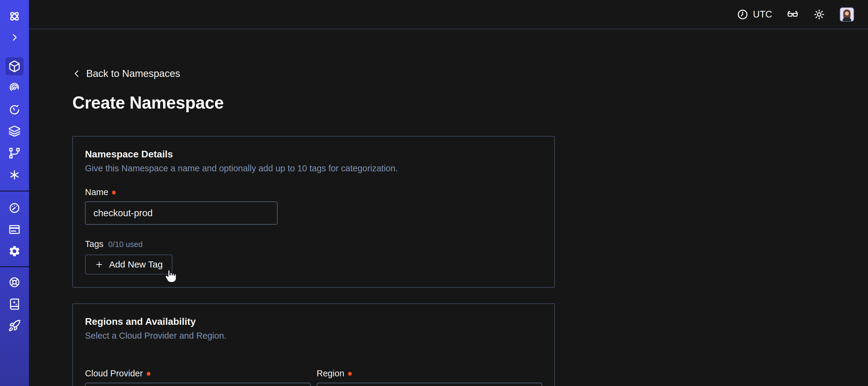  What do you see at coordinates (793, 14) in the screenshot?
I see `labs-toggle-button` at bounding box center [793, 14].